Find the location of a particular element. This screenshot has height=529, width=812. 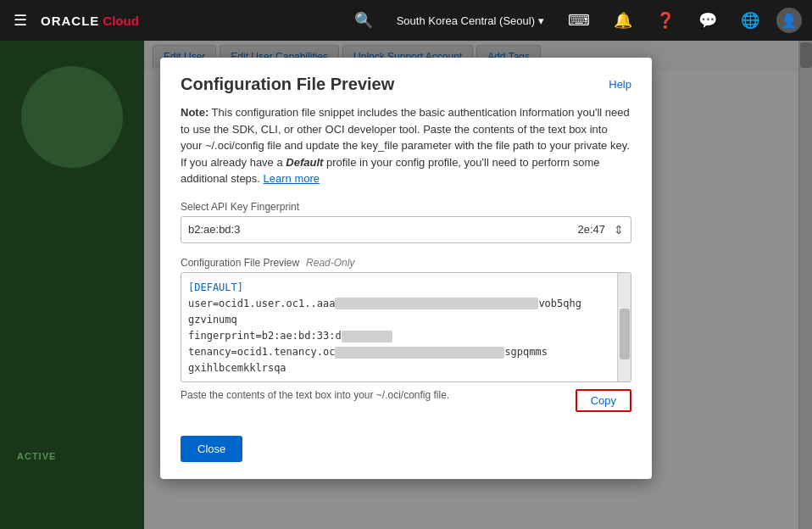

select-api-key-label: Select API Key Fingerprint is located at coordinates (406, 207).